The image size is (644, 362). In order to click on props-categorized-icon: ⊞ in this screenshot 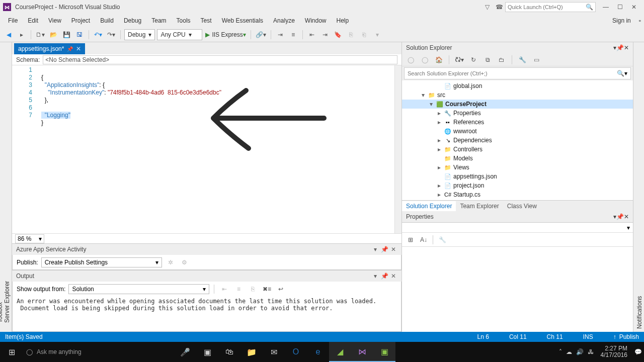, I will do `click(411, 240)`.